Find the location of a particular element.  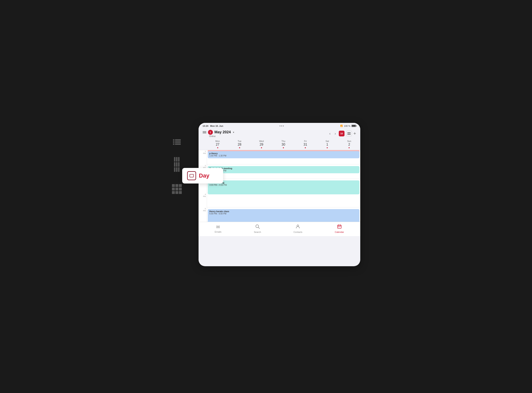

time-slot-1pm: 1PM is located at coordinates (203, 157).